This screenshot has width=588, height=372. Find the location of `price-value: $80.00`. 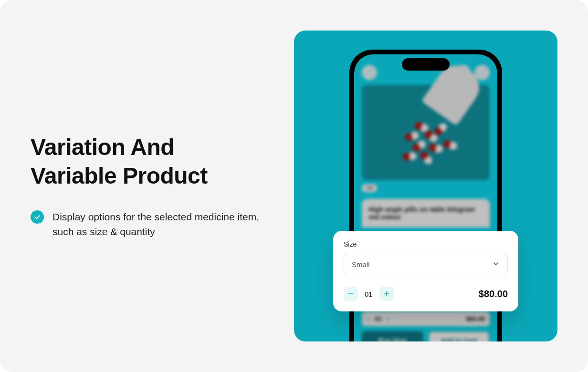

price-value: $80.00 is located at coordinates (494, 294).